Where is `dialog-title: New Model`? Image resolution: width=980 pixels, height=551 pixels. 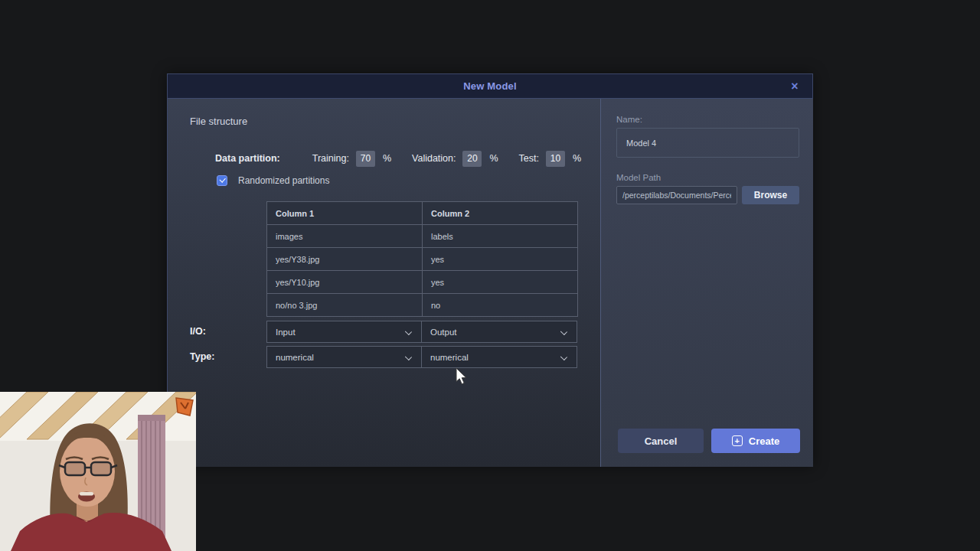
dialog-title: New Model is located at coordinates (490, 86).